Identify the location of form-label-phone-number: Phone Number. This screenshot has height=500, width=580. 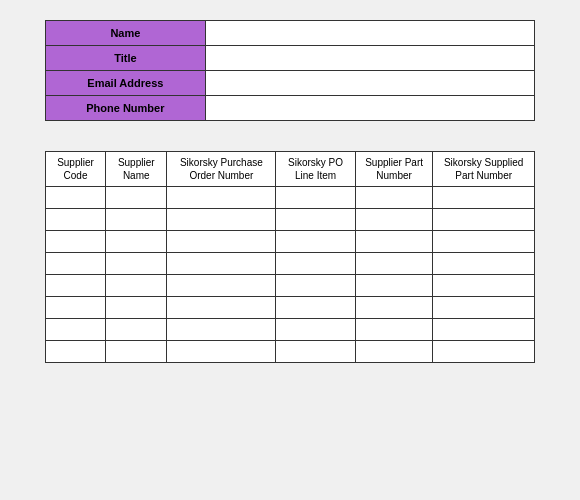
(126, 108).